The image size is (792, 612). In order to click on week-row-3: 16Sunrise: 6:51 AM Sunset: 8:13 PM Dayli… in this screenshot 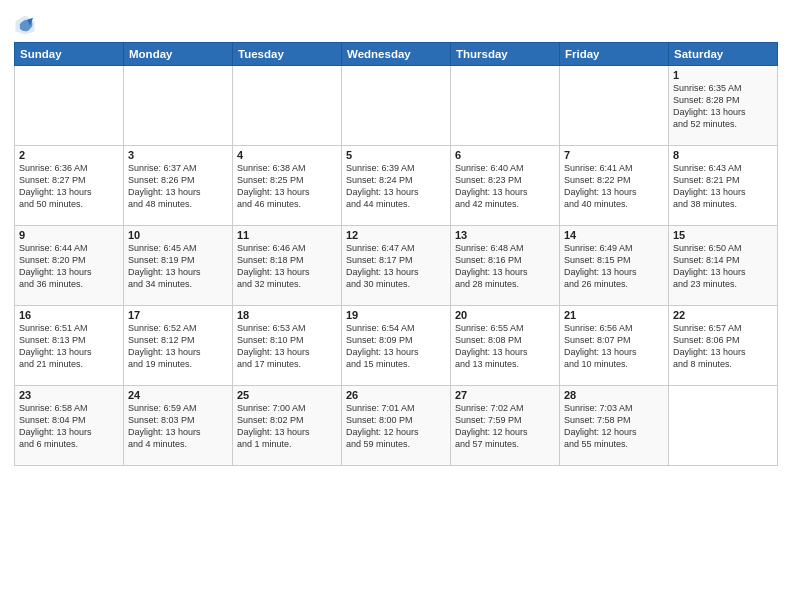, I will do `click(396, 346)`.